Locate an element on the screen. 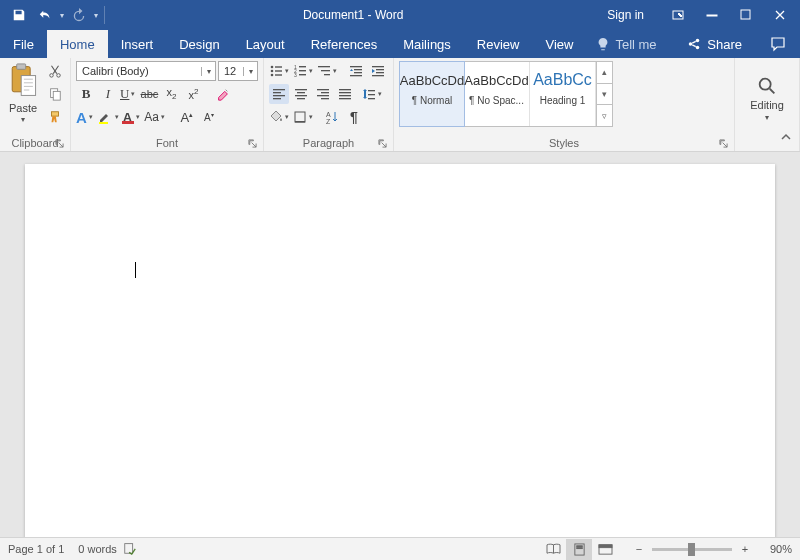  align-left-button is located at coordinates (279, 94).